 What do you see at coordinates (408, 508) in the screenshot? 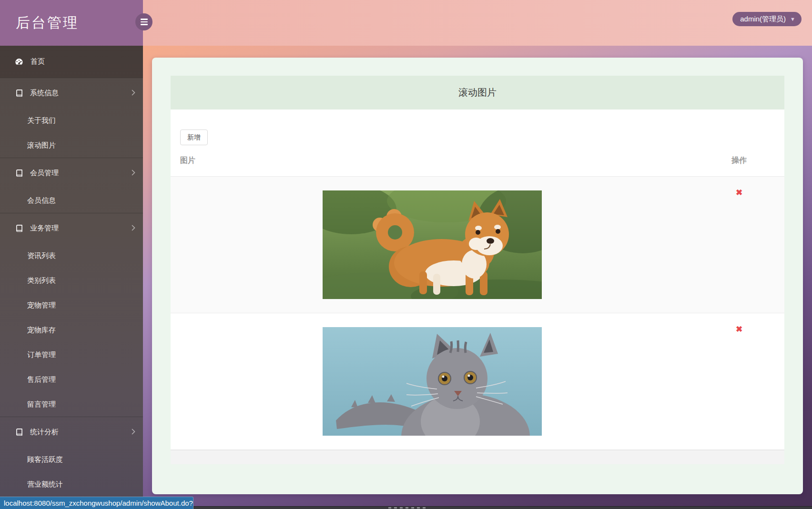
I see `clipped-footer-text` at bounding box center [408, 508].